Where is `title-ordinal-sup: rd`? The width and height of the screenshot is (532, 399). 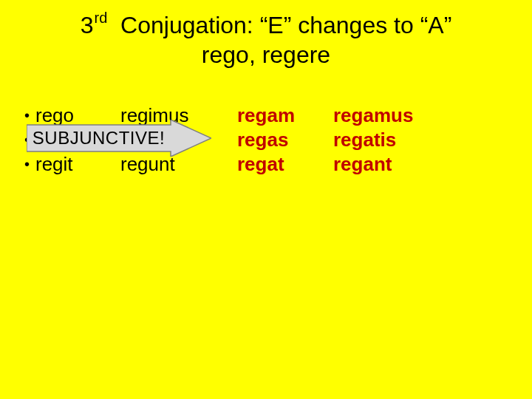 title-ordinal-sup: rd is located at coordinates (100, 18).